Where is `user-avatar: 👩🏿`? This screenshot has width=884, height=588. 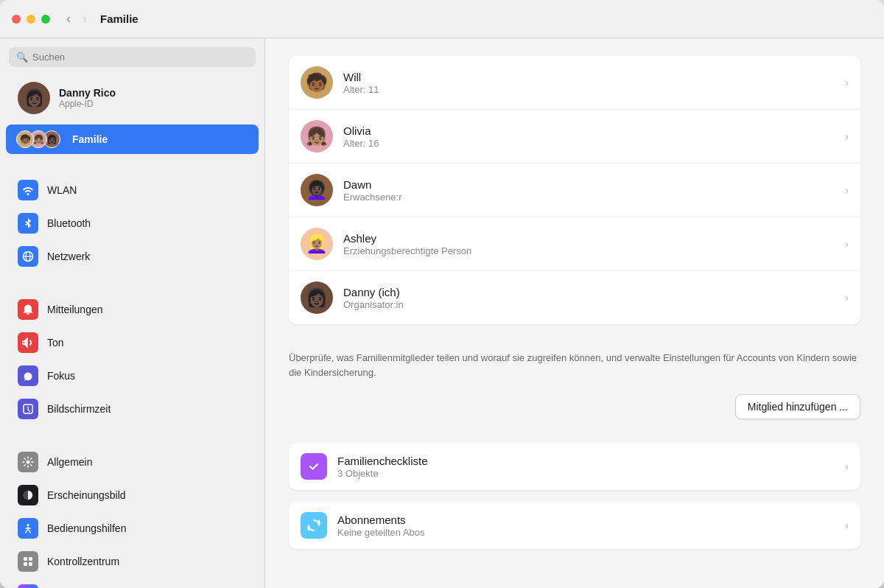
user-avatar: 👩🏿 is located at coordinates (34, 98).